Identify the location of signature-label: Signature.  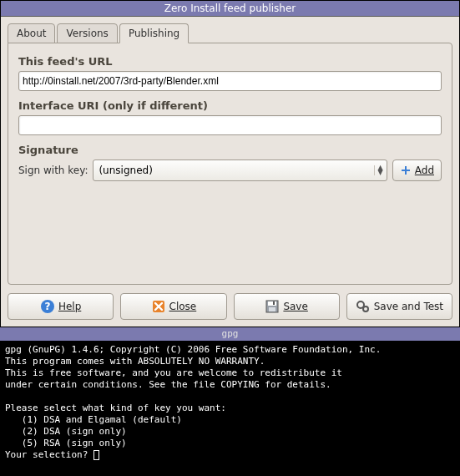
(230, 150).